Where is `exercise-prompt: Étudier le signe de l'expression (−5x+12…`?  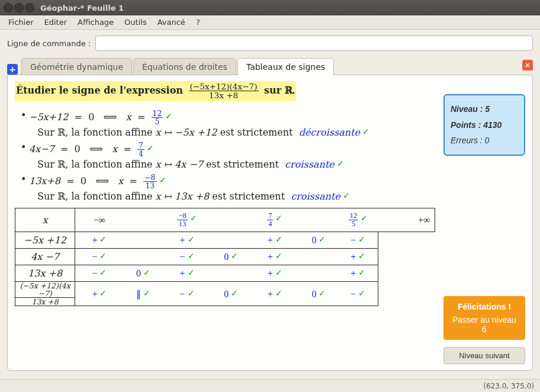
exercise-prompt: Étudier le signe de l'expression (−5x+12… is located at coordinates (155, 91).